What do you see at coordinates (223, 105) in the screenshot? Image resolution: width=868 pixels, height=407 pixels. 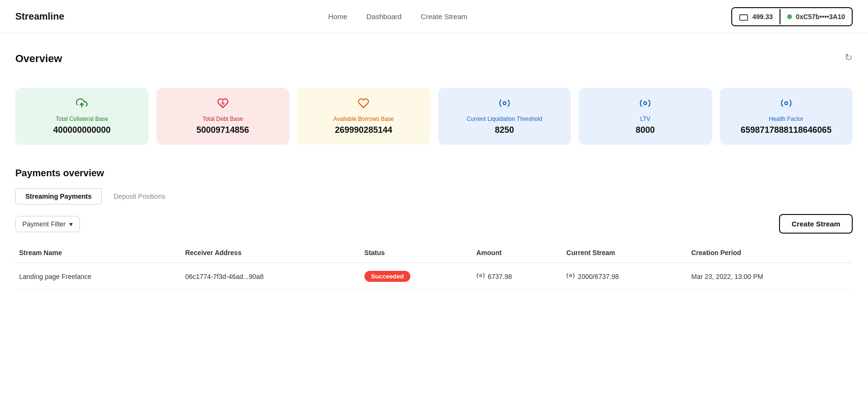 I see `total-debt-icon` at bounding box center [223, 105].